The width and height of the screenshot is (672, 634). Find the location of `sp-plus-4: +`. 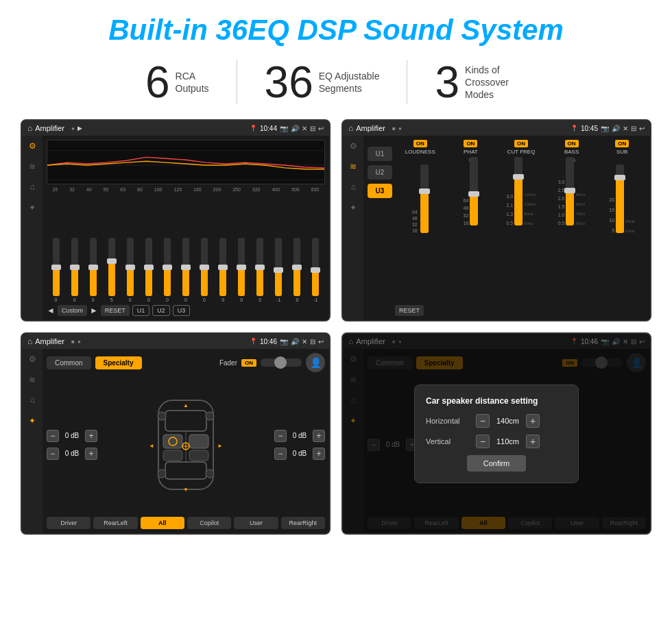

sp-plus-4: + is located at coordinates (319, 454).